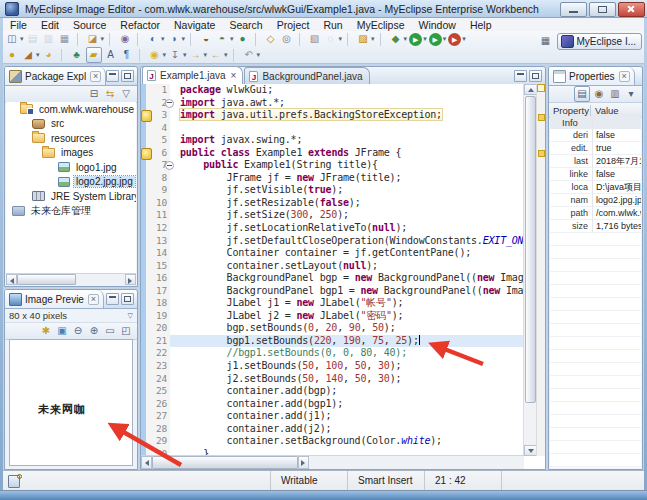  Describe the element at coordinates (602, 10) in the screenshot. I see `maximize-button` at that location.